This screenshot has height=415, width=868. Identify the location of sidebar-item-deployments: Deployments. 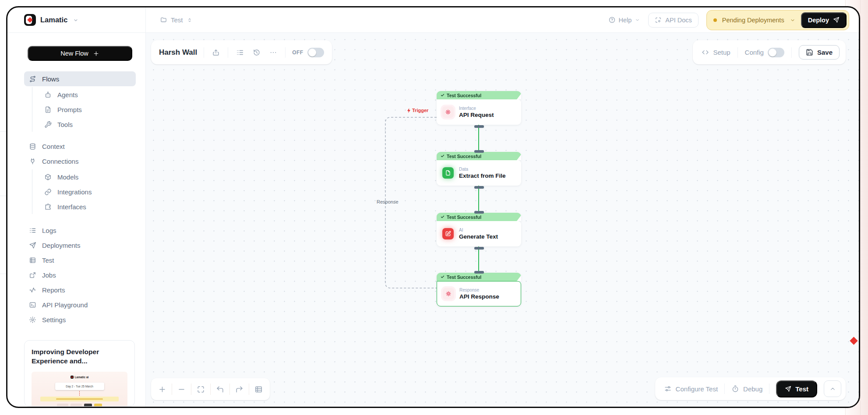
(80, 245).